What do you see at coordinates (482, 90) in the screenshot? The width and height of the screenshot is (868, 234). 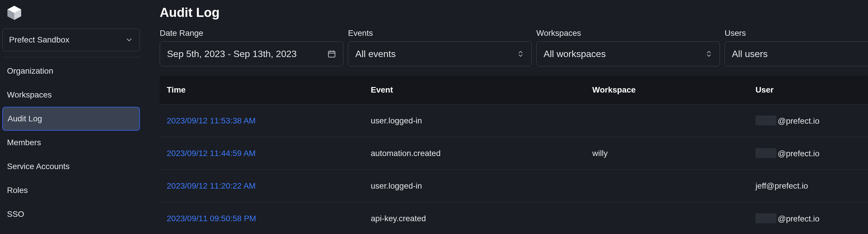 I see `column-header-event: Event` at bounding box center [482, 90].